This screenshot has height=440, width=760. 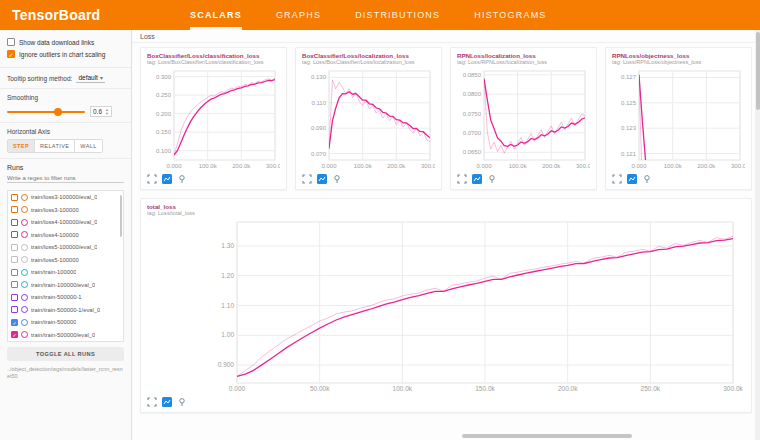 I want to click on scalar-chart: 0.1210.1230.1250.1270.000100.0k200.0k300…, so click(x=678, y=119).